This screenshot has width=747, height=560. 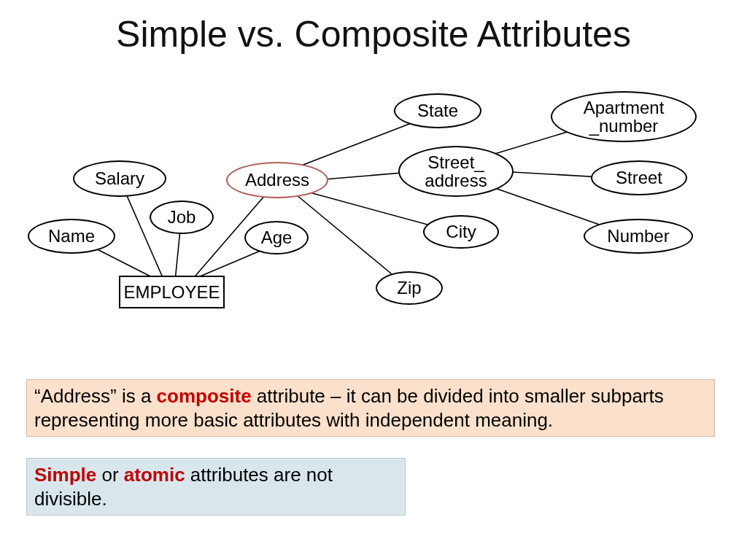 What do you see at coordinates (456, 171) in the screenshot?
I see `attr-street-address: Street_ address` at bounding box center [456, 171].